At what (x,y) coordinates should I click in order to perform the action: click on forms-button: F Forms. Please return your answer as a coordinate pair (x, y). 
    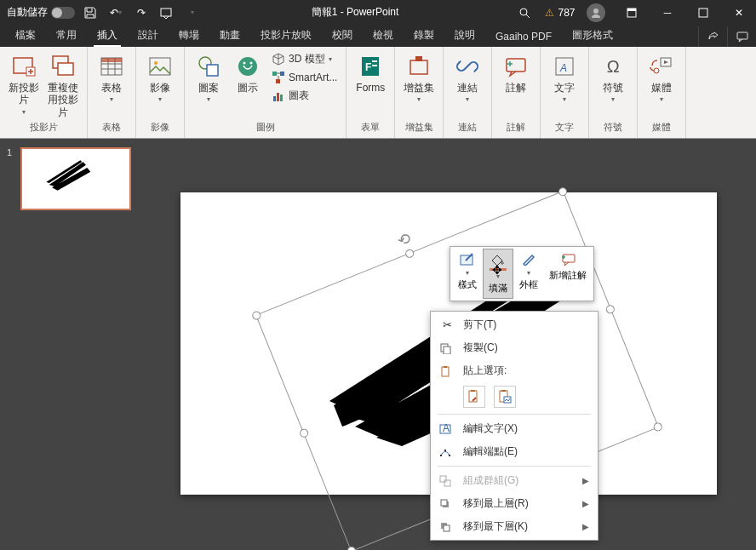
    Looking at the image, I should click on (370, 73).